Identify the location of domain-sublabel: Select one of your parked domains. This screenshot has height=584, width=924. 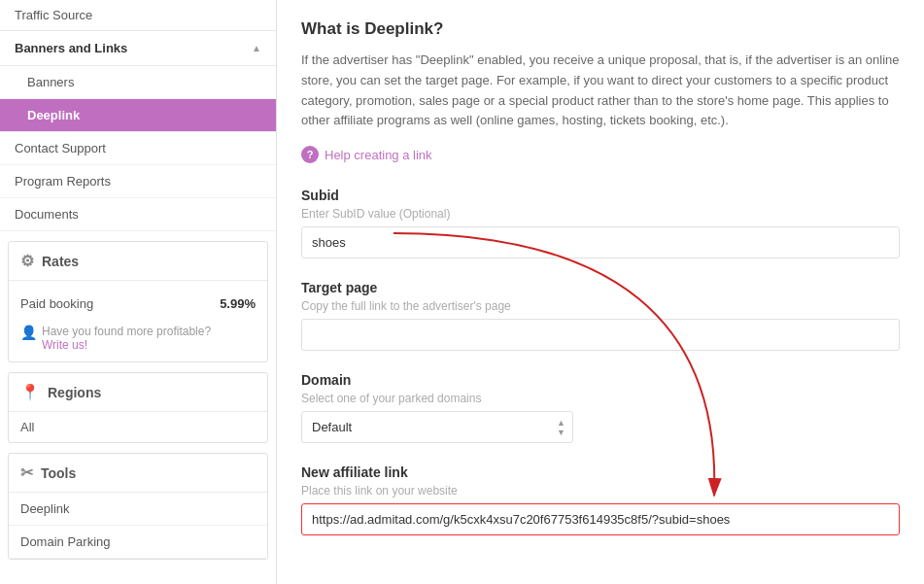
(600, 398).